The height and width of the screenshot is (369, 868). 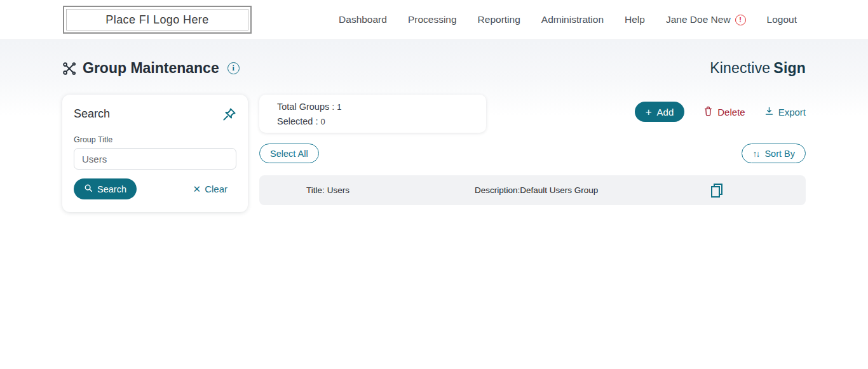 I want to click on nav-user-menu: Jane Doe New !, so click(x=706, y=20).